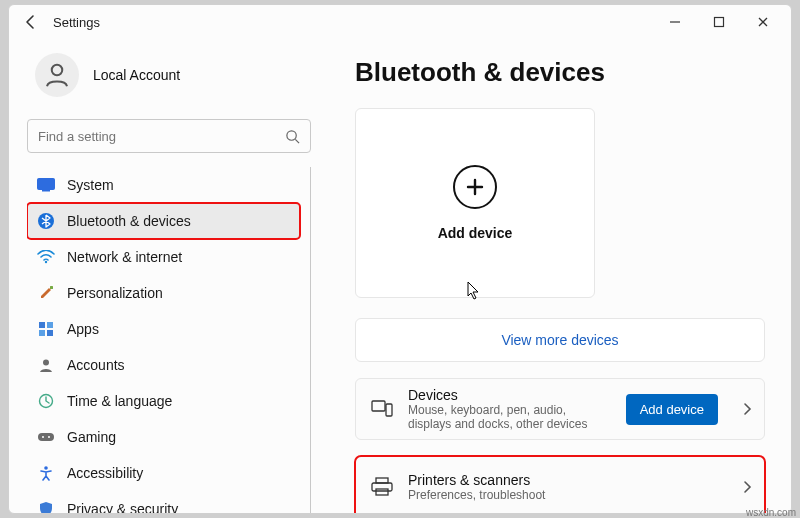  Describe the element at coordinates (771, 512) in the screenshot. I see `watermark: wsxdn.com` at that location.